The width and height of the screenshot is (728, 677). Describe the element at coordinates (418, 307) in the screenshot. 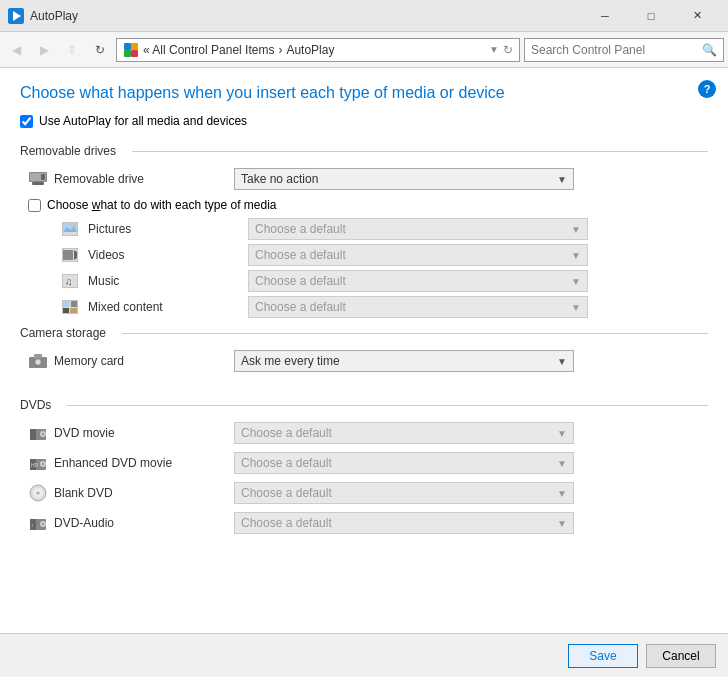

I see `mixed-content-dropdown: Choose a default ▼` at that location.